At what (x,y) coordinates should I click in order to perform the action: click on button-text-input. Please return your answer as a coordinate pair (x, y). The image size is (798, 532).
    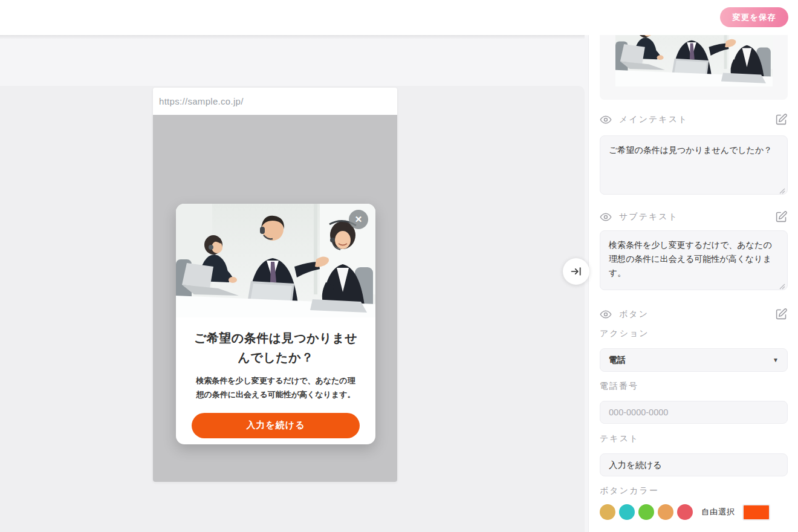
    Looking at the image, I should click on (694, 465).